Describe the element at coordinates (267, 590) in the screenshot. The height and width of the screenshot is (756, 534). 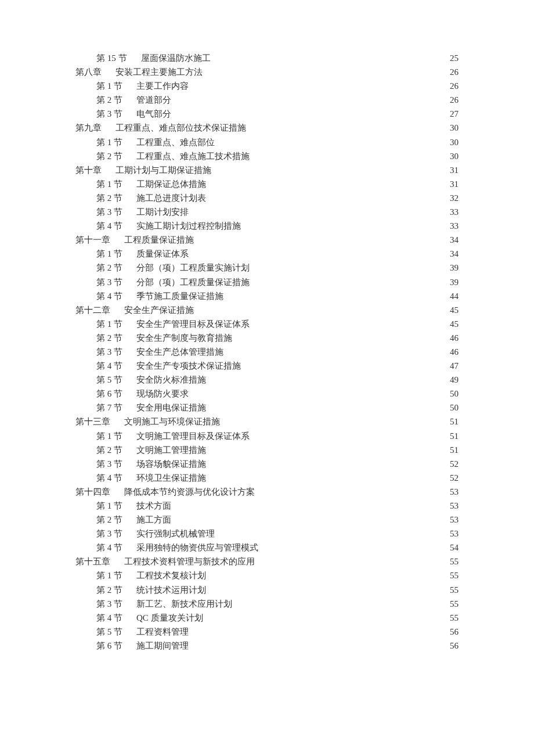
I see `toc-entry: 第 2 节统计技术运用计划55` at that location.